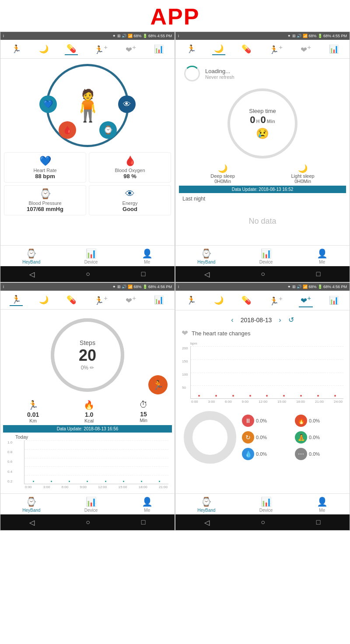  What do you see at coordinates (191, 300) in the screenshot?
I see `tab4-run: 🏃` at bounding box center [191, 300].